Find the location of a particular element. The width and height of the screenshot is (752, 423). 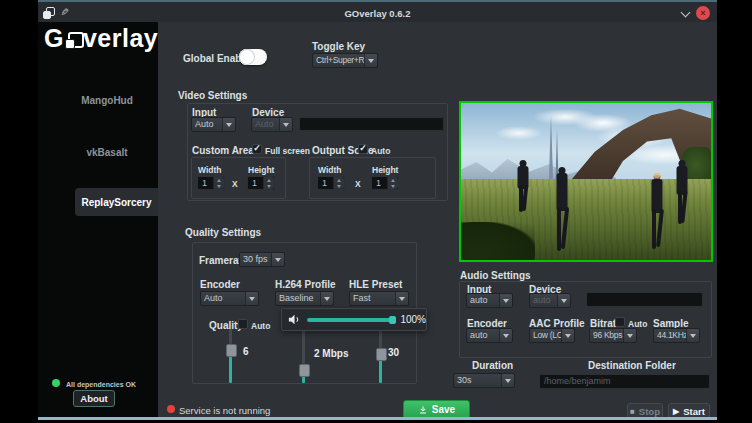

video-device-field is located at coordinates (372, 124).